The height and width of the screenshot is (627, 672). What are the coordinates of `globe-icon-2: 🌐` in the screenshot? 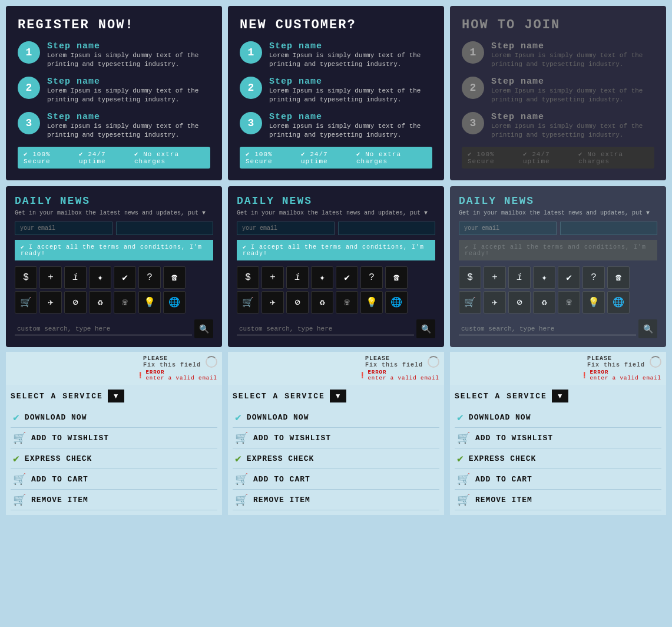 It's located at (396, 302).